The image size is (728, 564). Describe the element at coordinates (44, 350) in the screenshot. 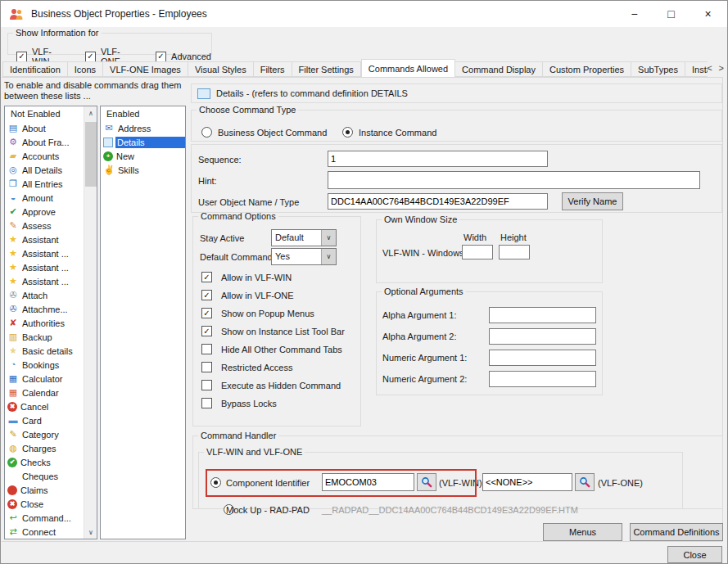

I see `list-item-basic-details: ★Basic details` at that location.